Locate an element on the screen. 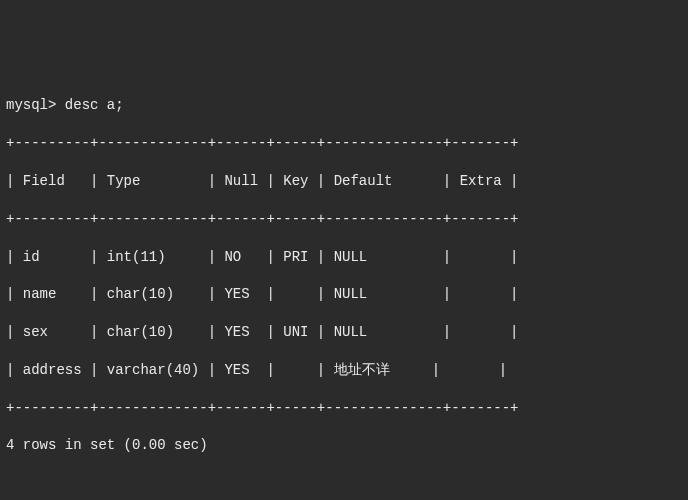 This screenshot has height=500, width=688. command-text: desc a; is located at coordinates (94, 105).